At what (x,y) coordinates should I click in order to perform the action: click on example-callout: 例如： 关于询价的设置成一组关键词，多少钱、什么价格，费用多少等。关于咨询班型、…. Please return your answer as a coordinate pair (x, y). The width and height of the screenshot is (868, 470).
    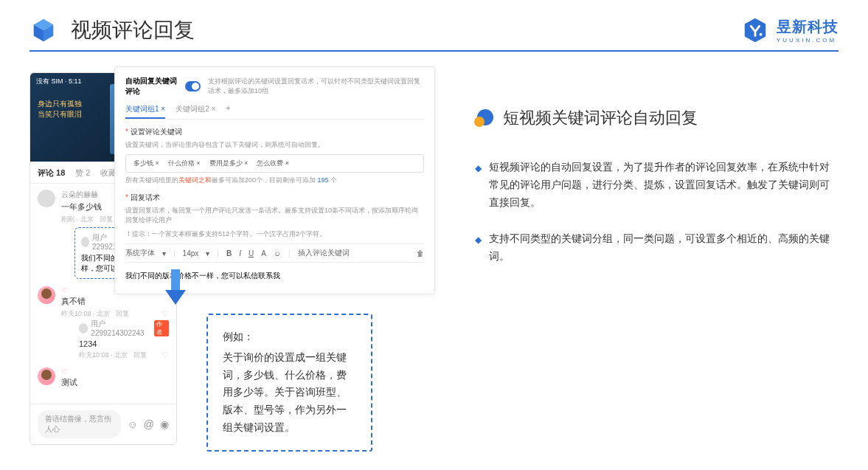
    Looking at the image, I should click on (289, 382).